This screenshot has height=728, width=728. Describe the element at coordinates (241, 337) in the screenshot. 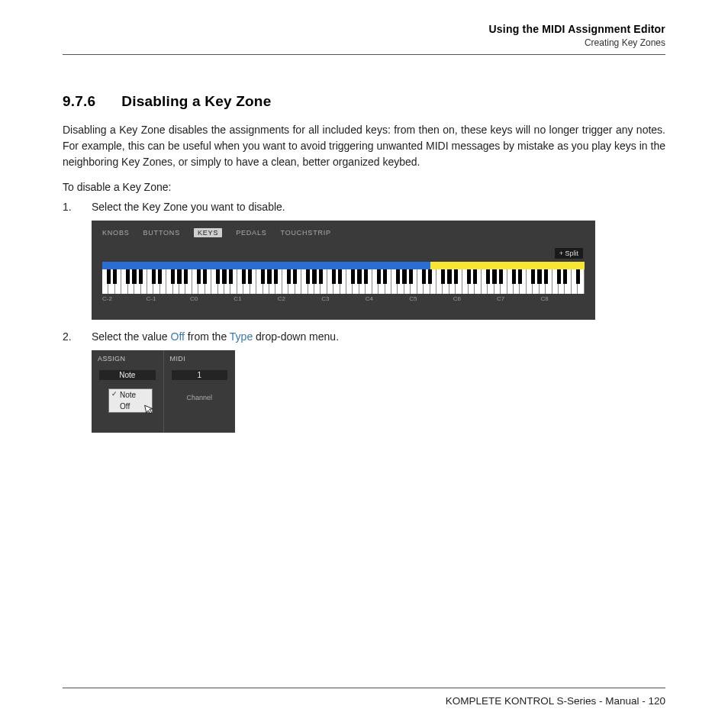

I see `step-2-type: Type` at that location.